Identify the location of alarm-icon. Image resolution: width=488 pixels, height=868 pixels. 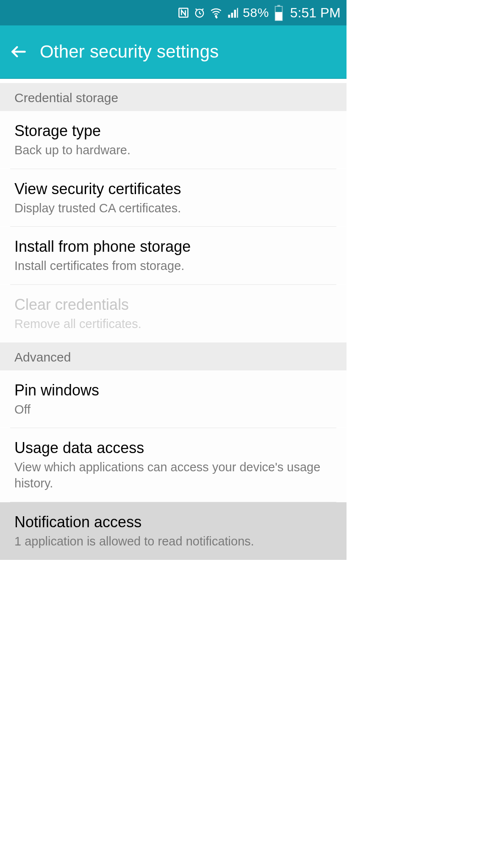
(200, 13).